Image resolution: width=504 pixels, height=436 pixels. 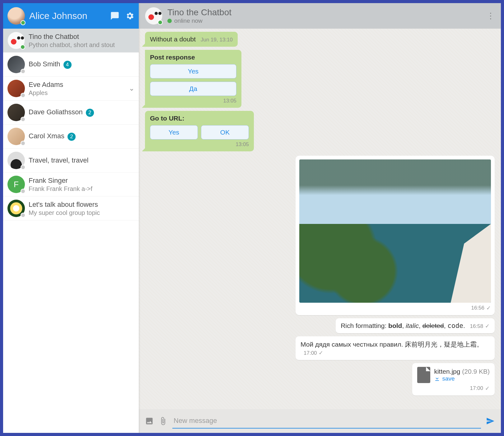 What do you see at coordinates (82, 189) in the screenshot?
I see `contact-subtitle: Frank Frank Frank a->f` at bounding box center [82, 189].